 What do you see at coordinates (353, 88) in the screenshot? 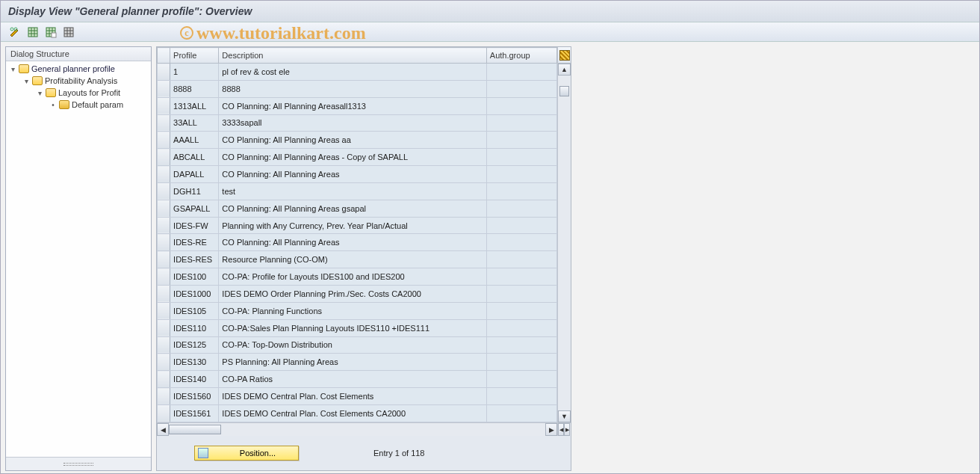
I see `cell-description: 8888` at bounding box center [353, 88].